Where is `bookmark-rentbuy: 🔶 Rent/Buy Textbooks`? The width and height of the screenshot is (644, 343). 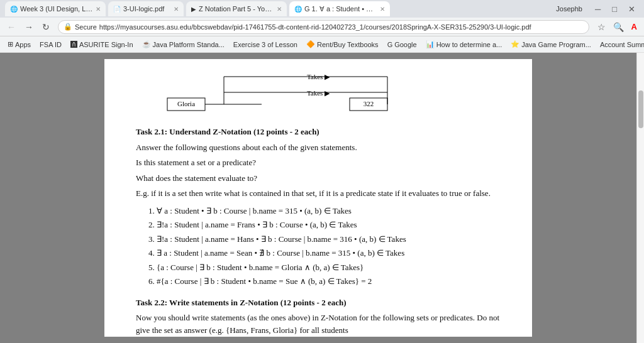 bookmark-rentbuy: 🔶 Rent/Buy Textbooks is located at coordinates (342, 44).